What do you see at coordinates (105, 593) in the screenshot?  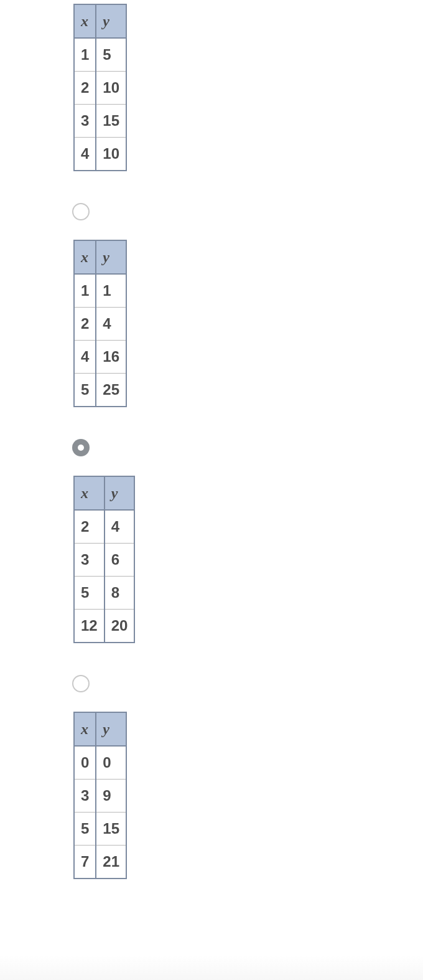 I see `table-row: 58` at bounding box center [105, 593].